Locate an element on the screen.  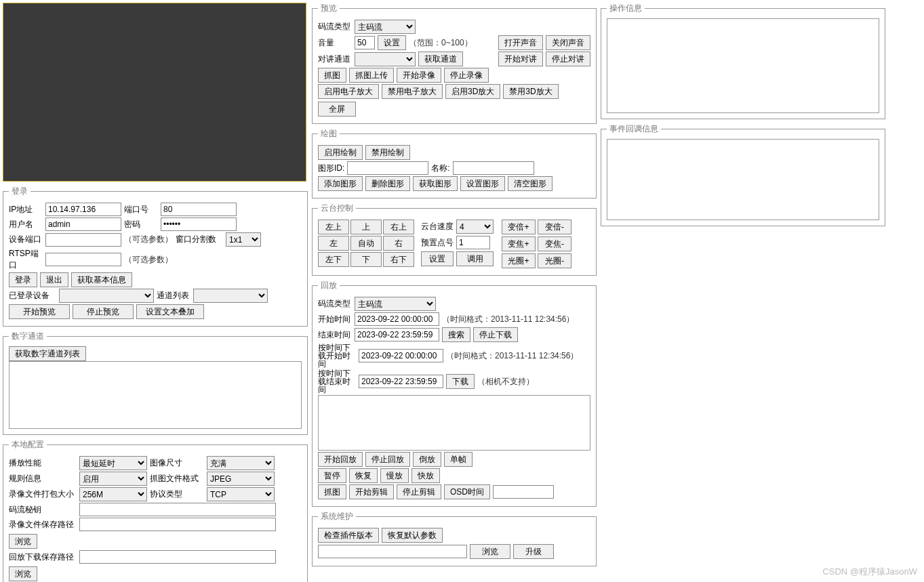
evinfo-box is located at coordinates (743, 180).